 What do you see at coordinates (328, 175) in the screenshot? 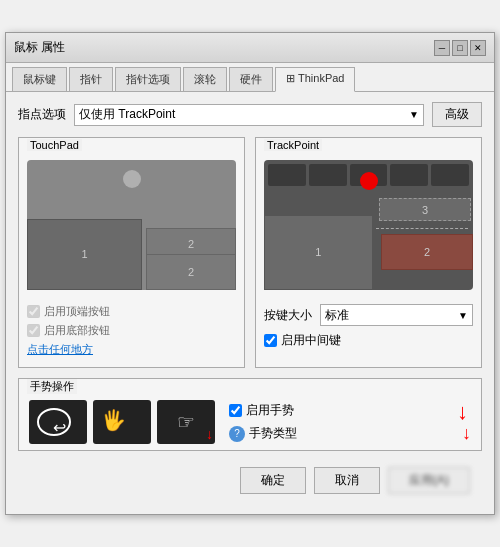
I see `key2` at bounding box center [328, 175].